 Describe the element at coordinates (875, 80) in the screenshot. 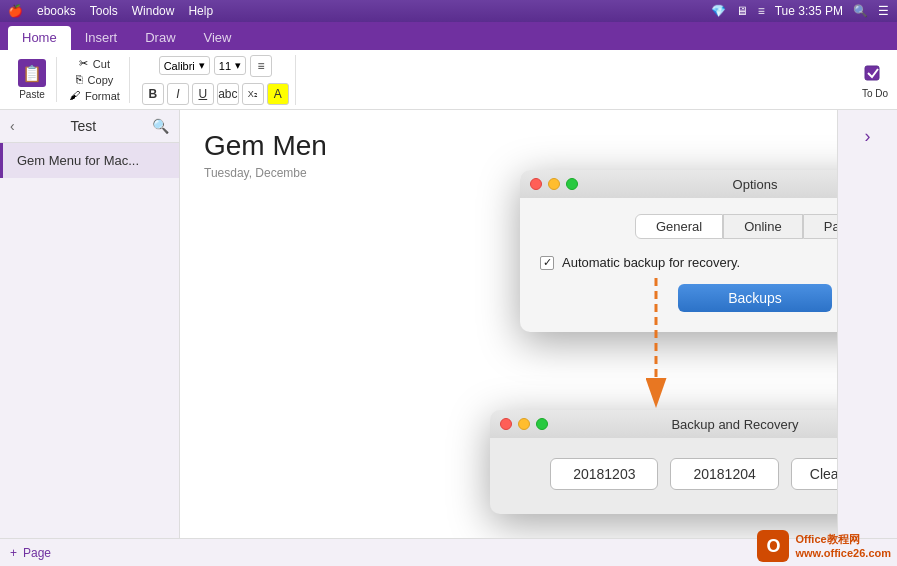

I see `todo-button: To Do` at that location.